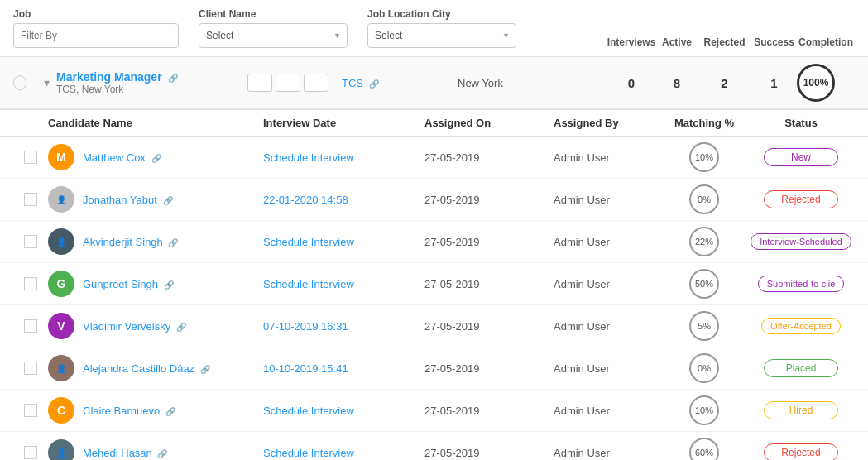  What do you see at coordinates (434, 285) in the screenshot?
I see `table-row: G Gunpreet Singh 🔗 Schedule Interview 27…` at bounding box center [434, 285].